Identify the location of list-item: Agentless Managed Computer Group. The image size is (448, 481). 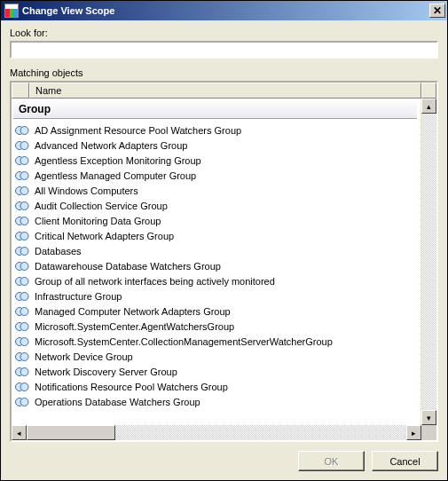
(216, 176).